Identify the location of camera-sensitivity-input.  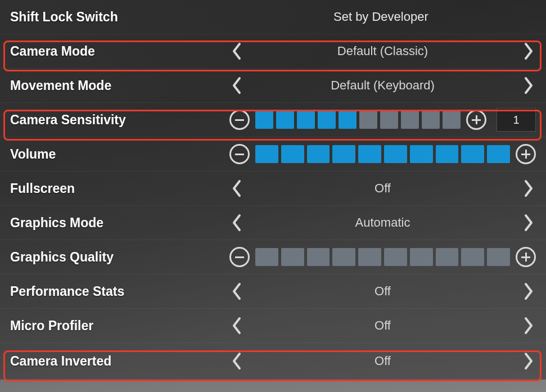
(516, 120).